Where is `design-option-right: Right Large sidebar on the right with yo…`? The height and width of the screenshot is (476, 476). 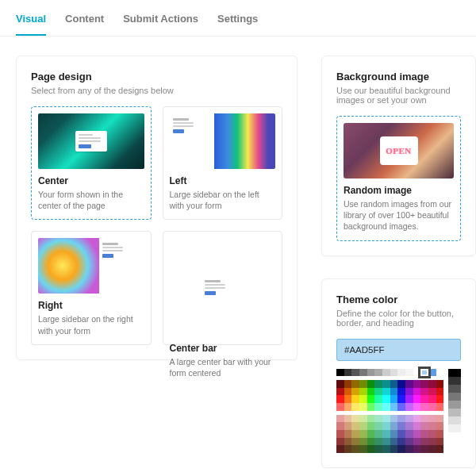
design-option-right: Right Large sidebar on the right with yo… is located at coordinates (91, 287).